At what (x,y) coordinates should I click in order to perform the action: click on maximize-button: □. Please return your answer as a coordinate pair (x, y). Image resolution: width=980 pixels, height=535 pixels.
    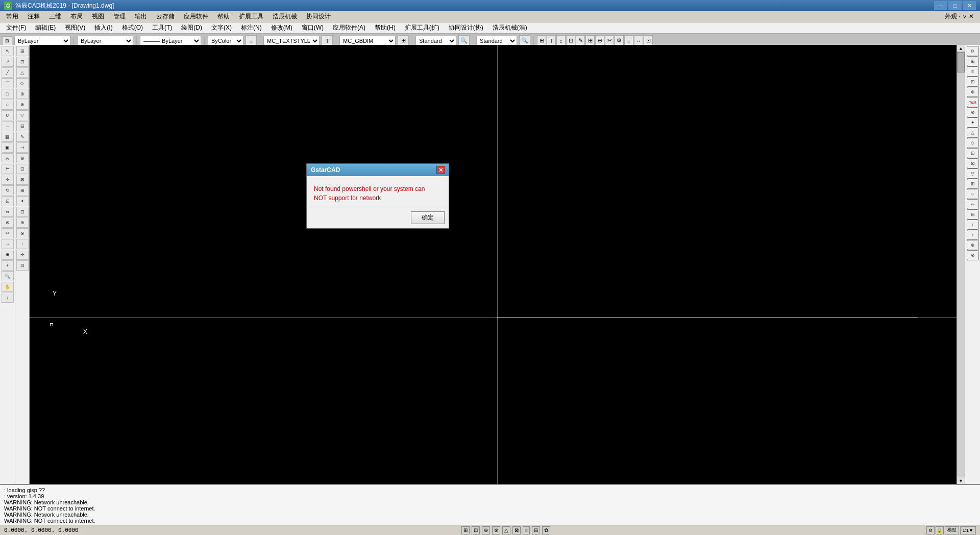
    Looking at the image, I should click on (955, 6).